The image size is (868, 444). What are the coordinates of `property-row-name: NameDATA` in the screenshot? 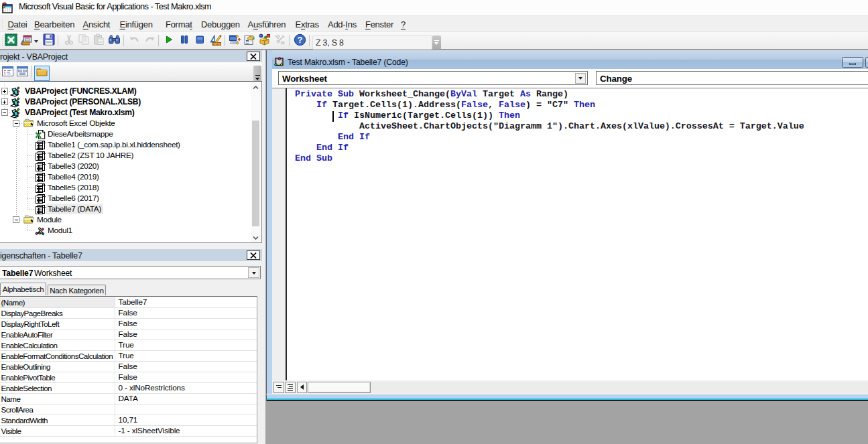 It's located at (129, 399).